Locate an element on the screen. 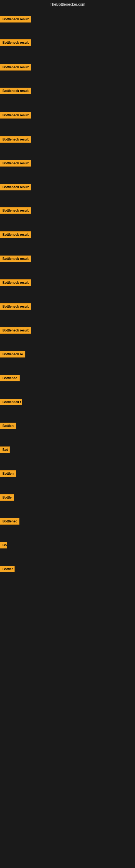 The width and height of the screenshot is (135, 868). bottleneck-result-item-19: Bot is located at coordinates (5, 450).